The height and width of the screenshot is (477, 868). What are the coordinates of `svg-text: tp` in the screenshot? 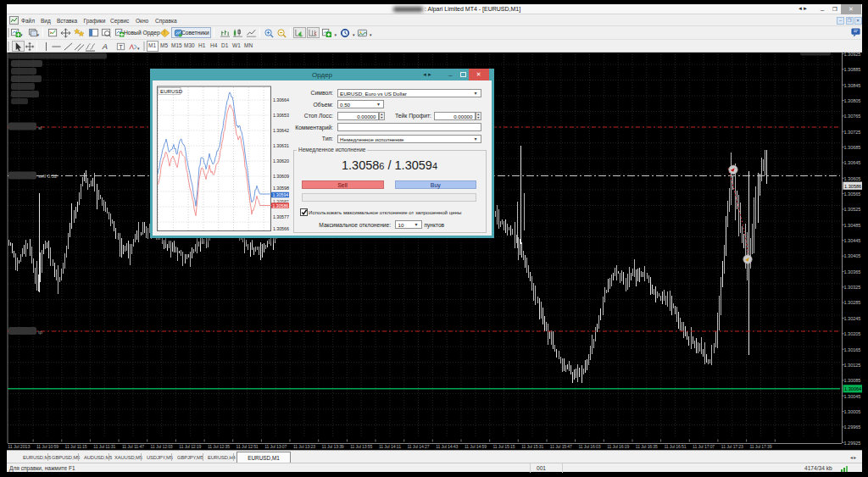 It's located at (41, 332).